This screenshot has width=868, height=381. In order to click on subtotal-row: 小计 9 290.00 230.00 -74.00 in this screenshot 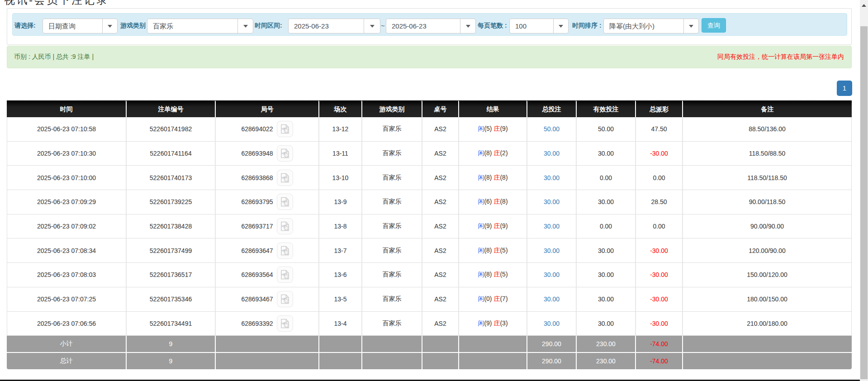, I will do `click(429, 344)`.